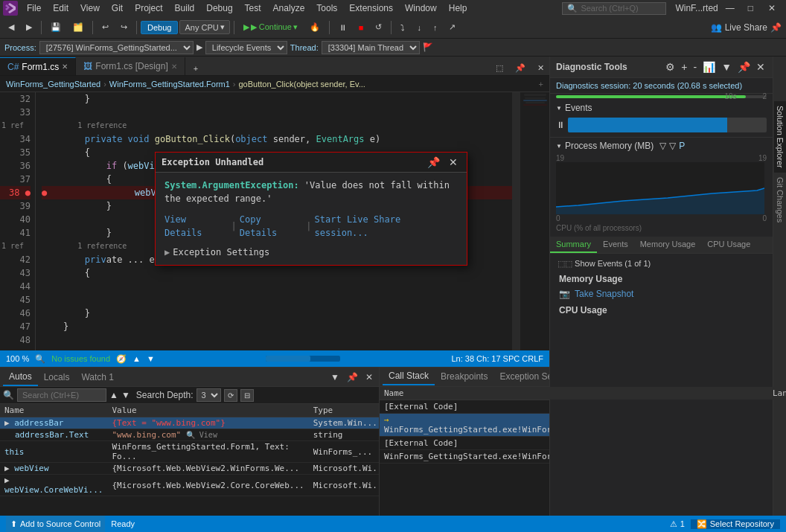 This screenshot has width=786, height=532. Describe the element at coordinates (780, 137) in the screenshot. I see `sidebar-tab-solution-explorer: Solution Explorer` at that location.